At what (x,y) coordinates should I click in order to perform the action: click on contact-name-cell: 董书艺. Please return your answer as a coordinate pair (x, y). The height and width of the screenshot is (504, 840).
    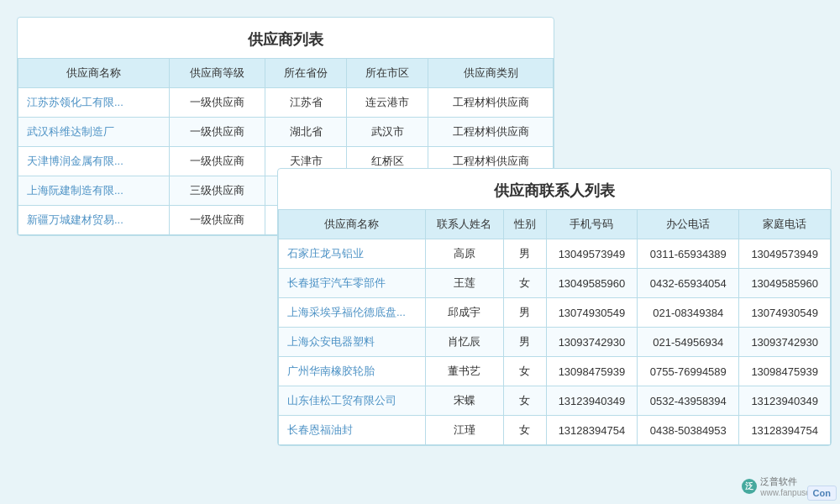
    Looking at the image, I should click on (464, 371).